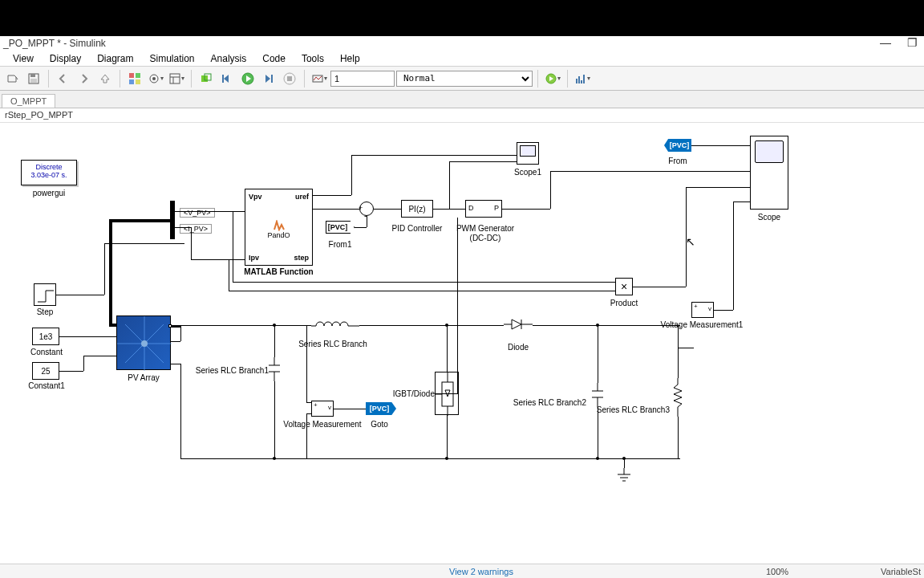  What do you see at coordinates (49, 193) in the screenshot?
I see `label-powergui: powergui` at bounding box center [49, 193].